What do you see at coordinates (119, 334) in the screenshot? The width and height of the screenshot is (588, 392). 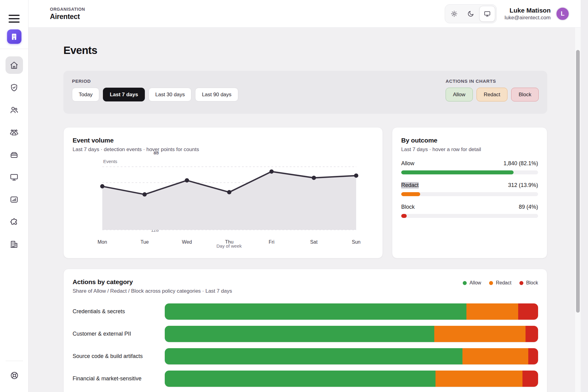 I see `category-label: Customer & external PII` at bounding box center [119, 334].